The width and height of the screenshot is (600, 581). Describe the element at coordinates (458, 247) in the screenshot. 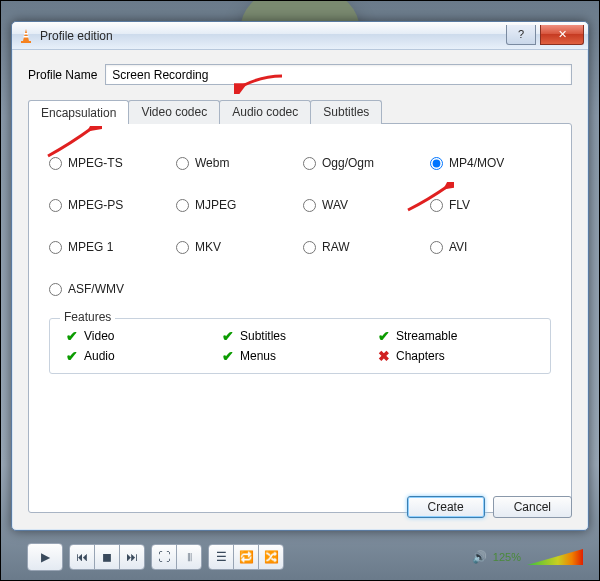

I see `format-label: AVI` at that location.